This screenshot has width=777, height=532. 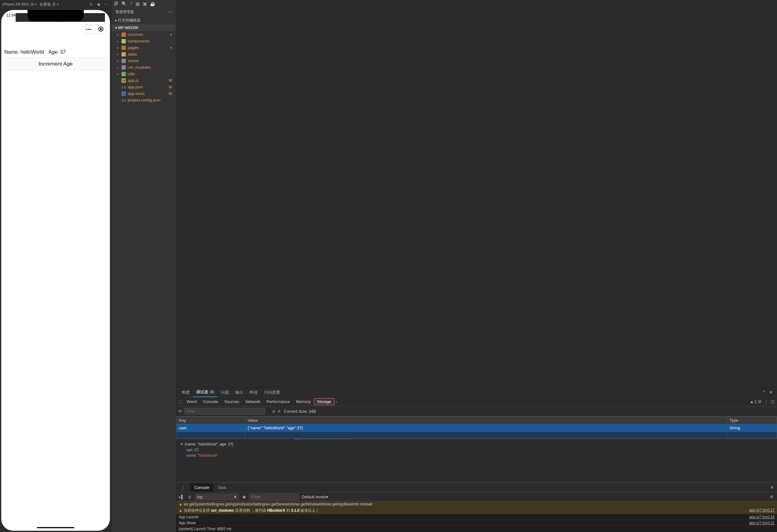 I want to click on console-clear-icon: ⊘, so click(x=190, y=497).